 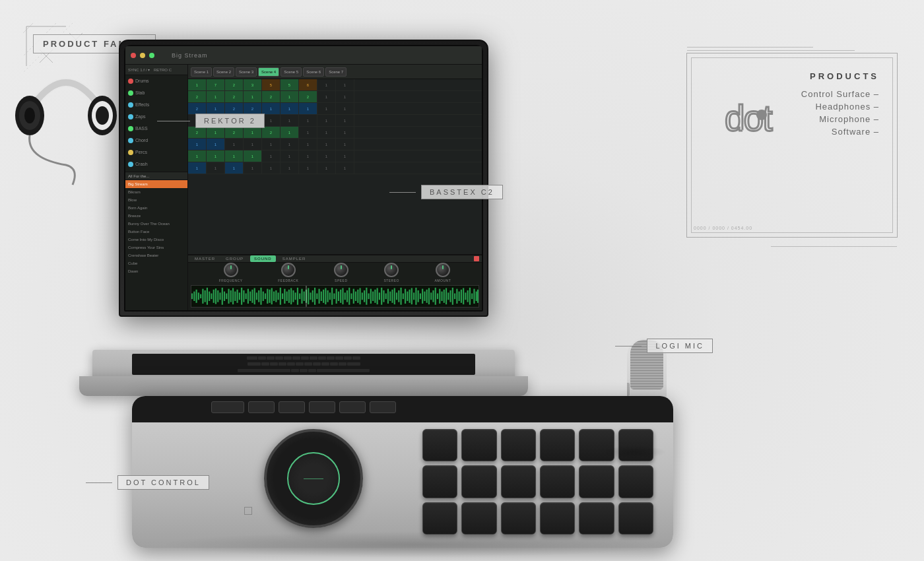 I want to click on scene-btn-7: Scene 7, so click(x=336, y=72).